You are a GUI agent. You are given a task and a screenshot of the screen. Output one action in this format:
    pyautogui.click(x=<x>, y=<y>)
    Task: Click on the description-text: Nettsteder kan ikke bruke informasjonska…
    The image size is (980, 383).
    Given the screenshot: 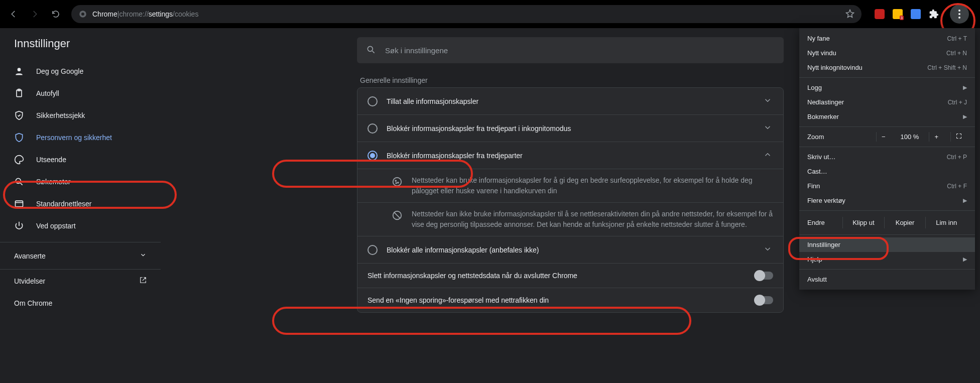 What is the action you would take?
    pyautogui.click(x=592, y=219)
    